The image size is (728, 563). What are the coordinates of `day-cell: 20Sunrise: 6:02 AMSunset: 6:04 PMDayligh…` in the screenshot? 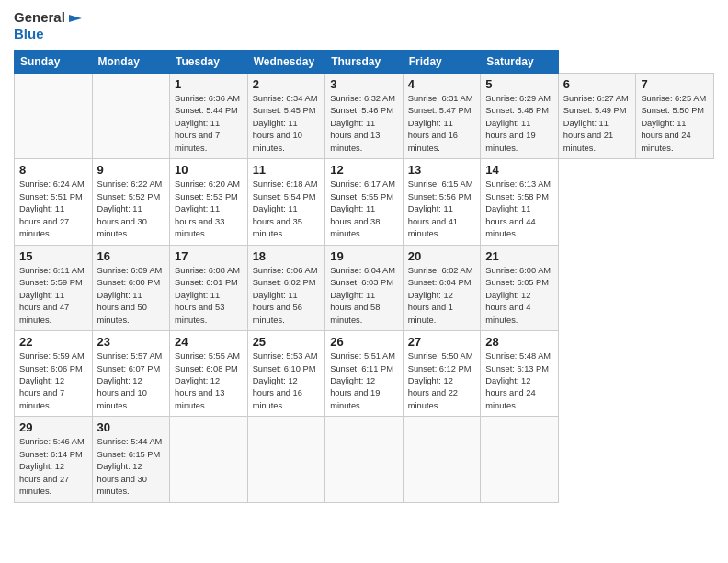 It's located at (441, 287).